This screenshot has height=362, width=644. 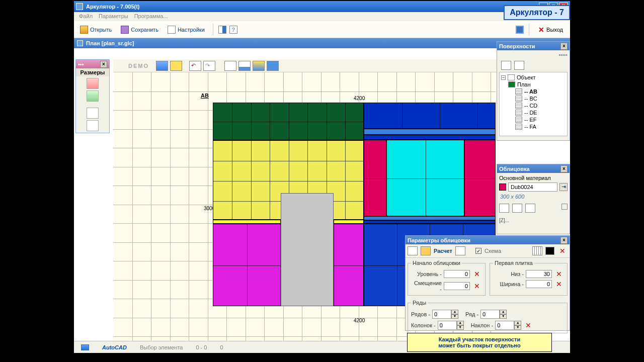 I want to click on level-input, so click(x=457, y=274).